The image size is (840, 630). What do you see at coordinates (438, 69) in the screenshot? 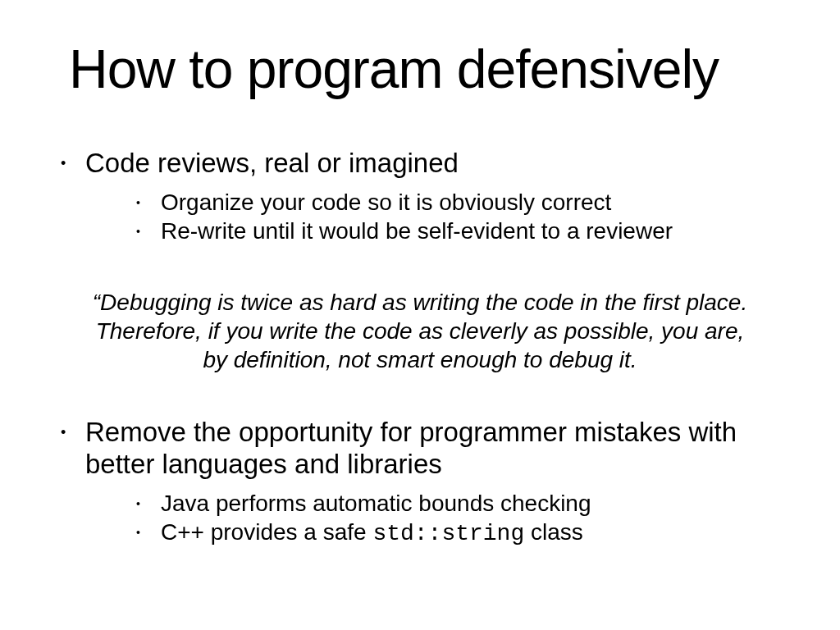
I see `slide-title: How to program defensively` at bounding box center [438, 69].